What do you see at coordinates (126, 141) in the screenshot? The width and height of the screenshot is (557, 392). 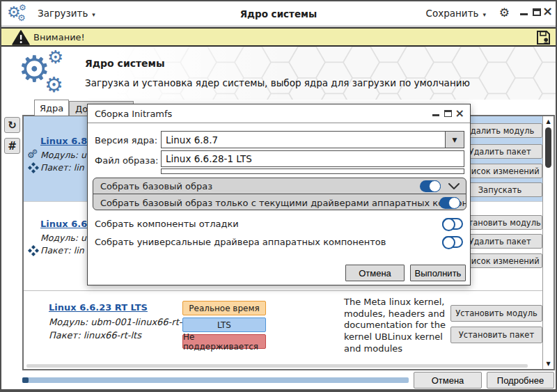 I see `kernel-version-label: Версия ядра:` at bounding box center [126, 141].